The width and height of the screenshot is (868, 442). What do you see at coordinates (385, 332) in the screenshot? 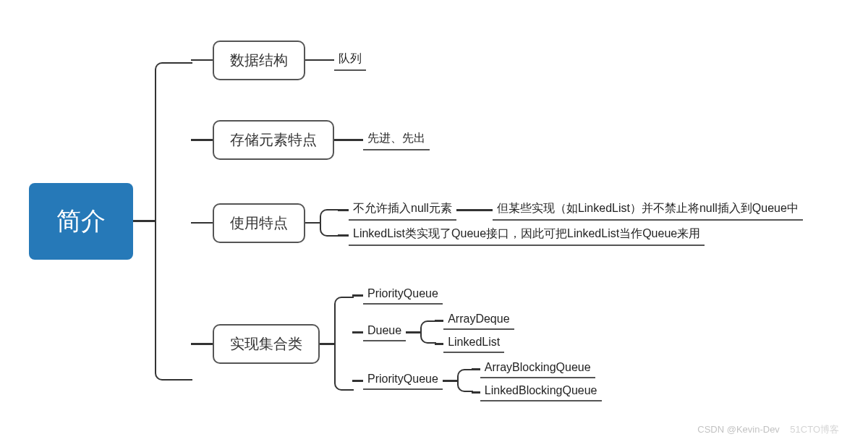
I see `child-node: Dueue` at bounding box center [385, 332].